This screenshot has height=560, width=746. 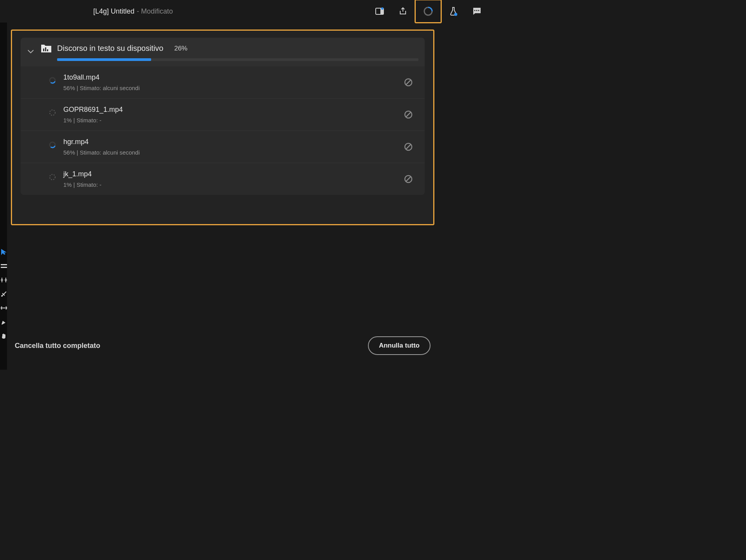 I want to click on panel-toggle-icon, so click(x=380, y=11).